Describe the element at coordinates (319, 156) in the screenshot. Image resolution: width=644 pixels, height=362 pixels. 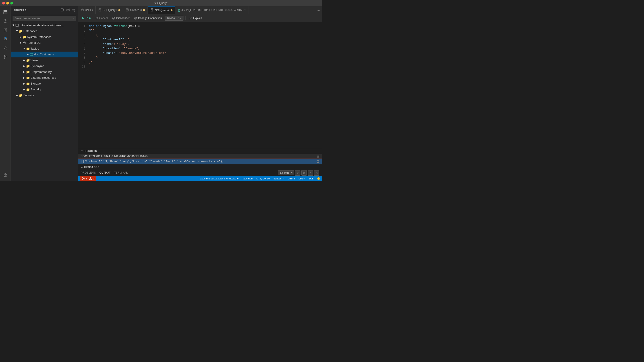
I see `results-icon-1: ⊟` at that location.